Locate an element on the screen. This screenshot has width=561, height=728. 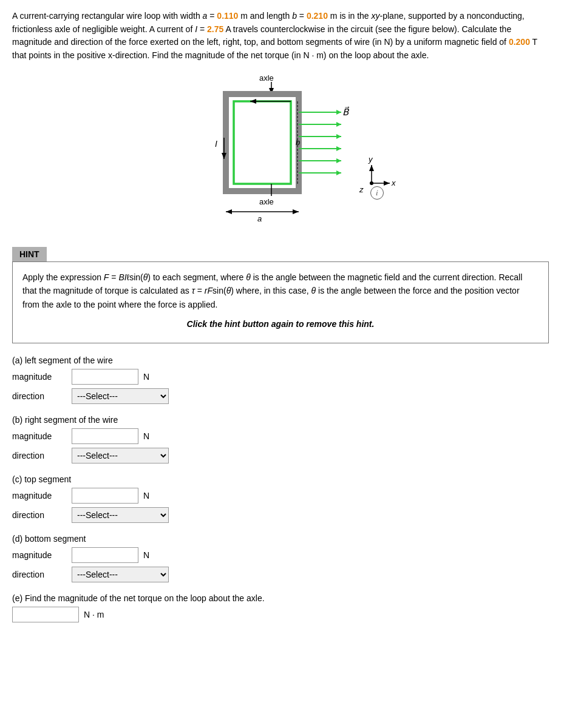
value-b: 0.210 is located at coordinates (317, 16).